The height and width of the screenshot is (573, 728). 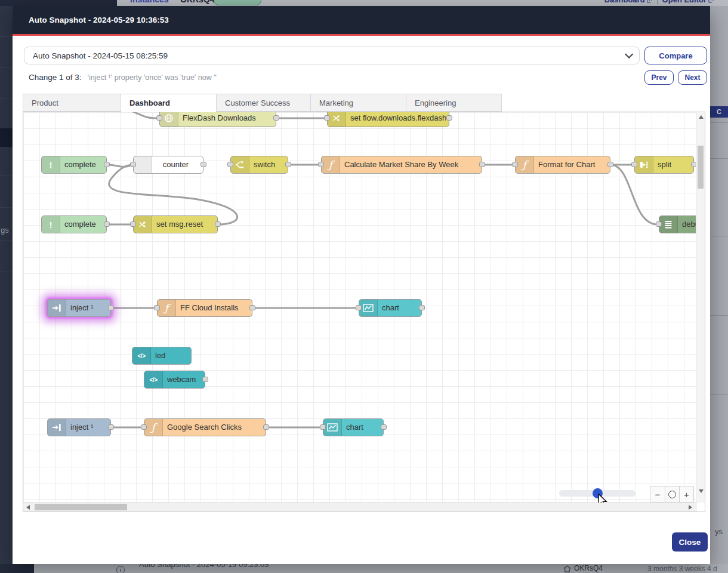 What do you see at coordinates (690, 542) in the screenshot?
I see `close-button: Close` at bounding box center [690, 542].